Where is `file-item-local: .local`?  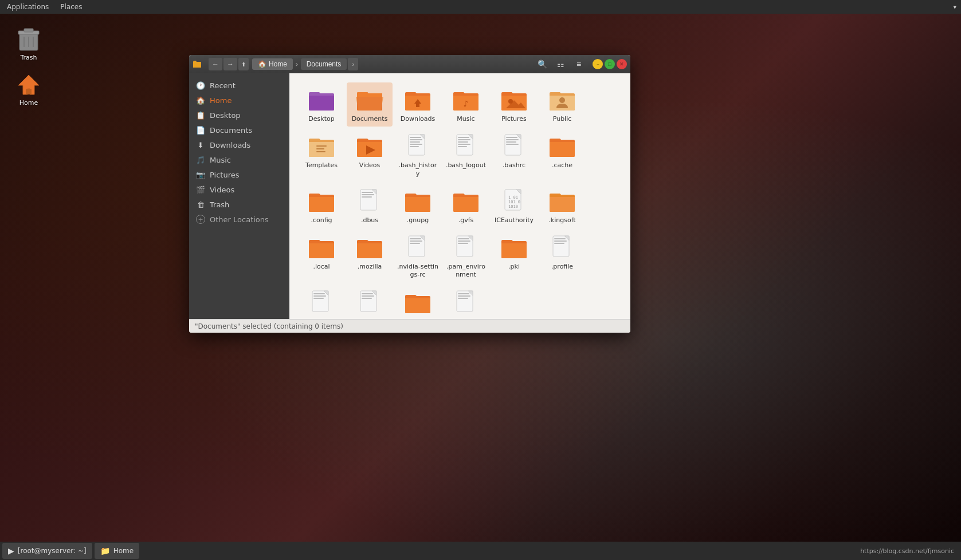
file-item-local: .local is located at coordinates (321, 257).